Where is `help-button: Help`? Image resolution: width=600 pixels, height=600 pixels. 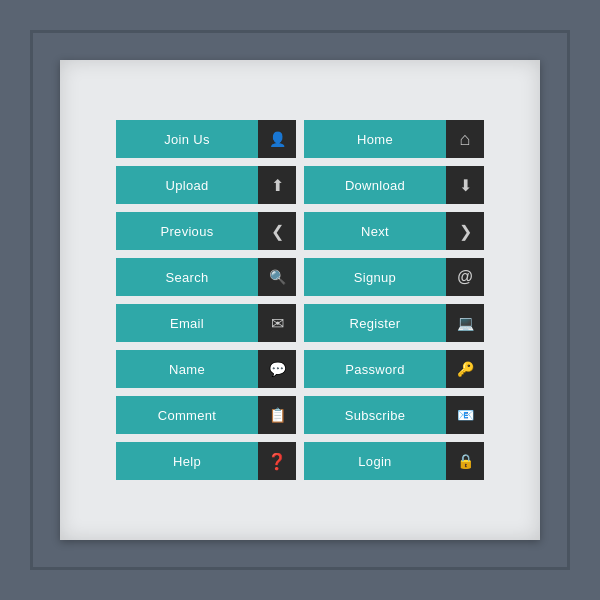 help-button: Help is located at coordinates (206, 461).